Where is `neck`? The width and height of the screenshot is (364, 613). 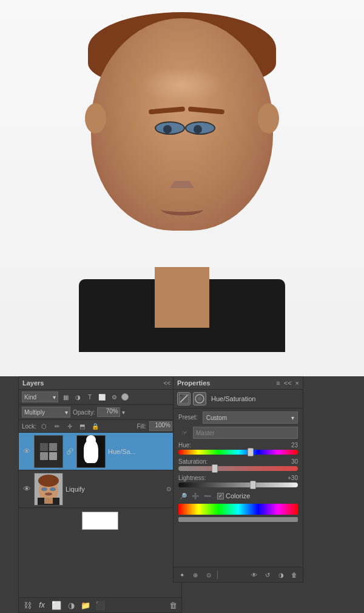 neck is located at coordinates (182, 297).